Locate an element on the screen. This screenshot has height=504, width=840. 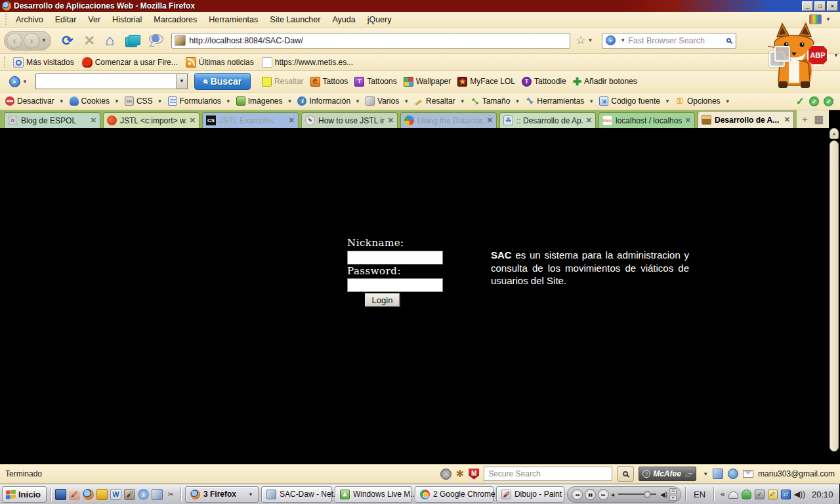
mcafee-siteadvisor-button: ? McAfee ▱ is located at coordinates (667, 474).